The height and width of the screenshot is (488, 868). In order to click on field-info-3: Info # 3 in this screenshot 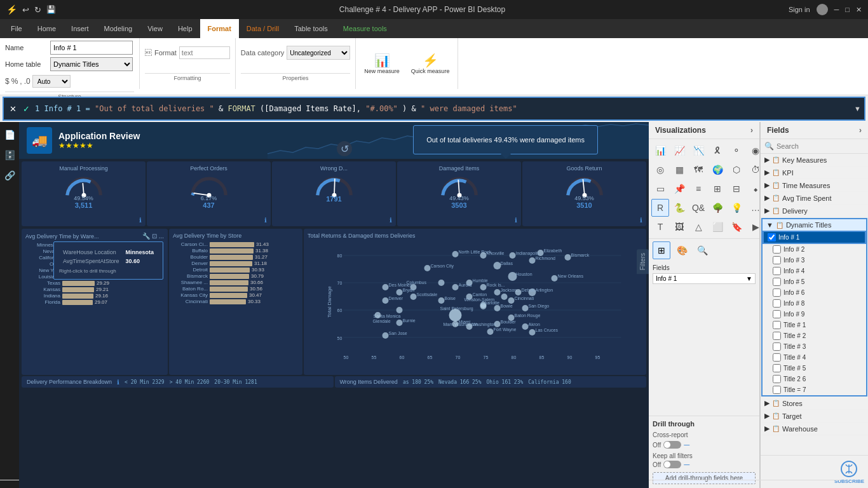, I will do `click(815, 261)`.